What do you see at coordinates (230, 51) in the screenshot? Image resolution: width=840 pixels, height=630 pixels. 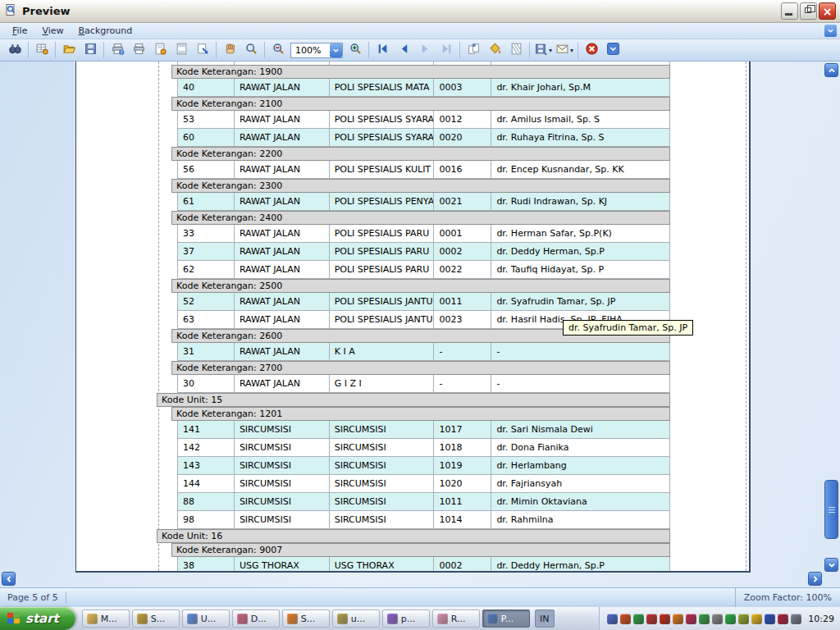 I see `hand-tool-button` at bounding box center [230, 51].